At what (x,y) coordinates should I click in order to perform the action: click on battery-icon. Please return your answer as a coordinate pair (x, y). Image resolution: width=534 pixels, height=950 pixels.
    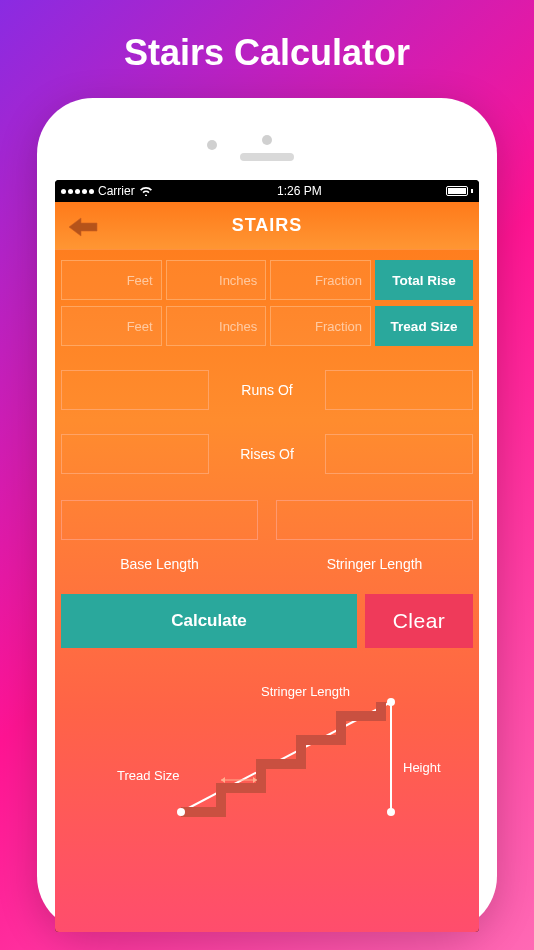
    Looking at the image, I should click on (460, 191).